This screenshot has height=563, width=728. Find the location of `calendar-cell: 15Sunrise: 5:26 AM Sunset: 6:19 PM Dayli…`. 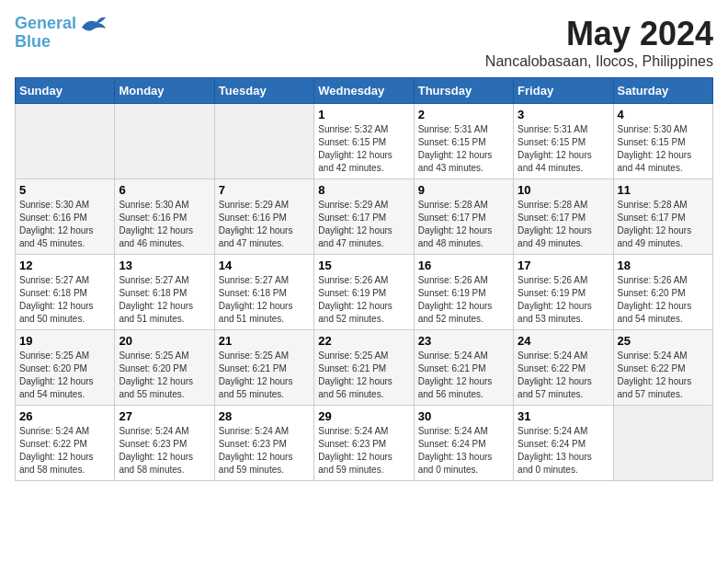

calendar-cell: 15Sunrise: 5:26 AM Sunset: 6:19 PM Dayli… is located at coordinates (364, 293).